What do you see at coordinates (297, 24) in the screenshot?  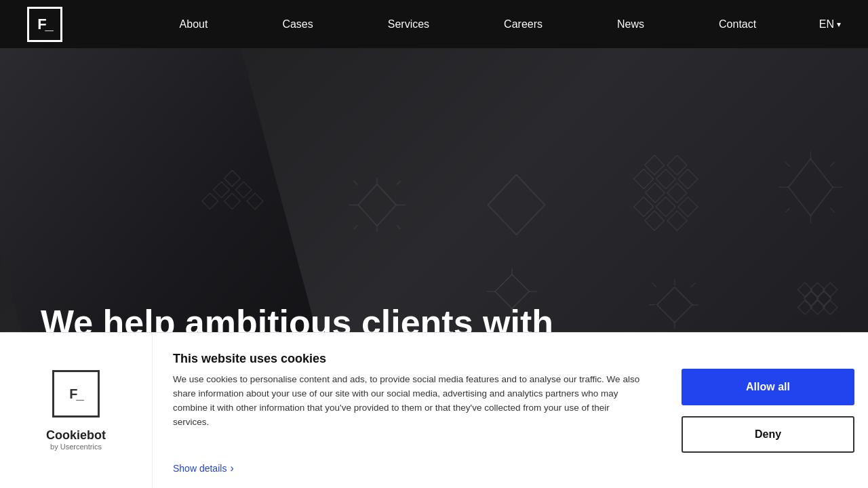 I see `nav-cases: Cases` at bounding box center [297, 24].